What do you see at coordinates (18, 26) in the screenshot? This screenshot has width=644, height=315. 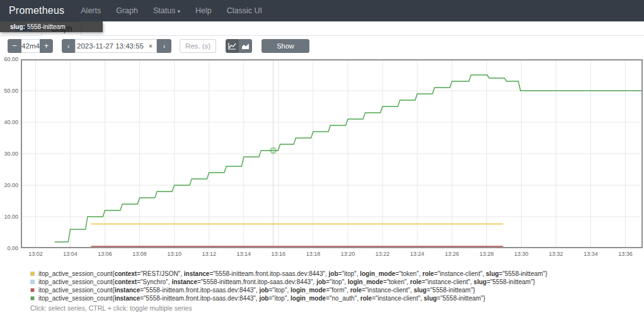 I see `slug-tooltip-key: slug:` at bounding box center [18, 26].